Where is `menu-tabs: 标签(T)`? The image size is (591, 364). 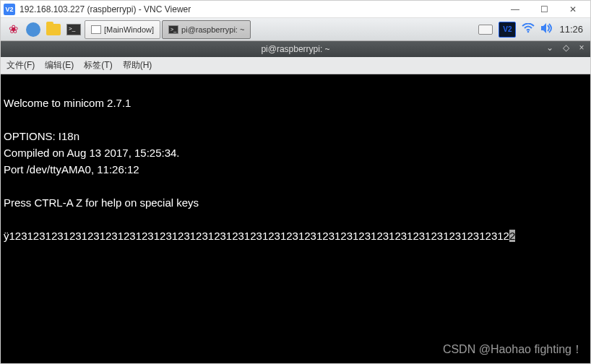 menu-tabs: 标签(T) is located at coordinates (98, 65).